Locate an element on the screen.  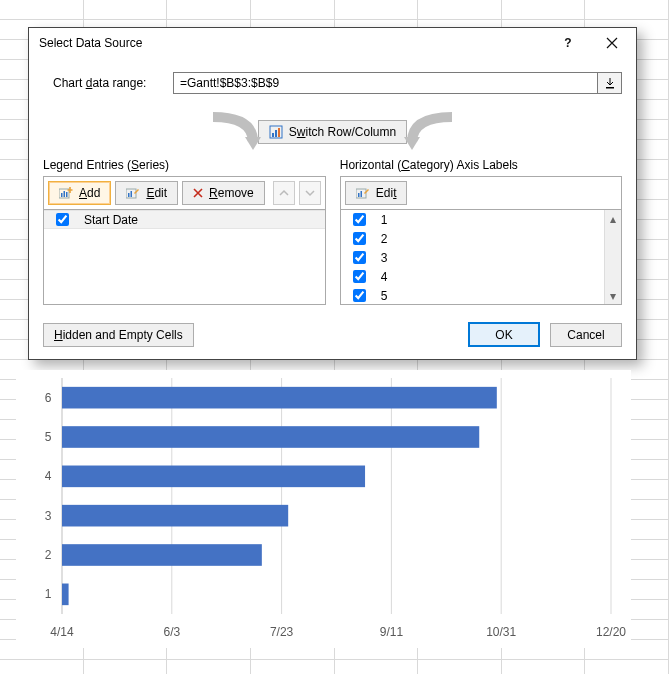
dialog-footer: Hidden and Empty Cells OK Cancel is located at coordinates (332, 334).